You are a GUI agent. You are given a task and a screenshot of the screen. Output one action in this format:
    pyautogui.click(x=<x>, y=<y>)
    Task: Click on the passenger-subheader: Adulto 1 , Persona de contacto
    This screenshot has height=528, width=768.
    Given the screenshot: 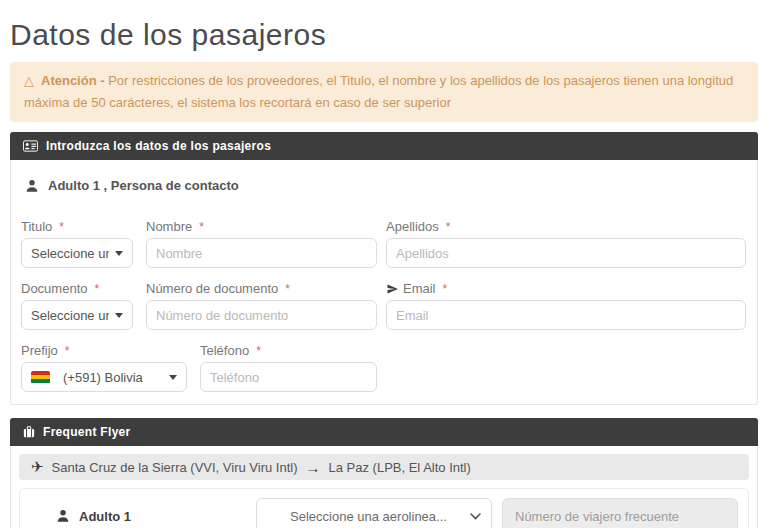 What is the action you would take?
    pyautogui.click(x=386, y=186)
    